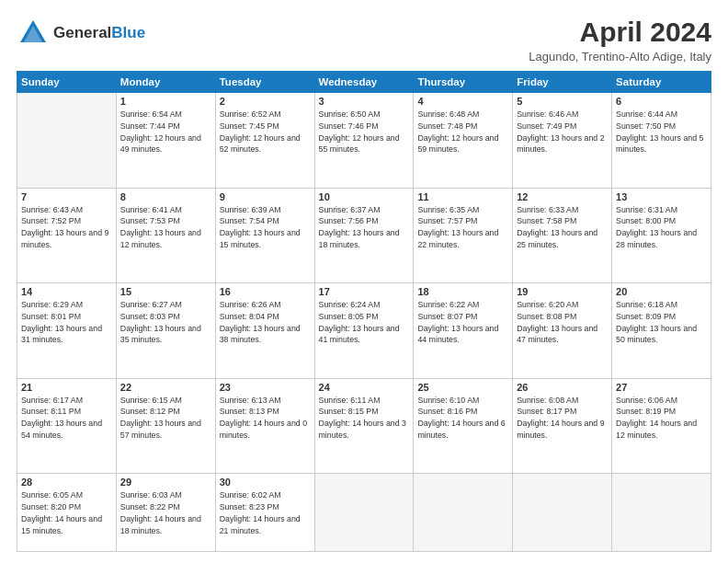 This screenshot has width=728, height=563. What do you see at coordinates (265, 482) in the screenshot?
I see `day-number: 30` at bounding box center [265, 482].